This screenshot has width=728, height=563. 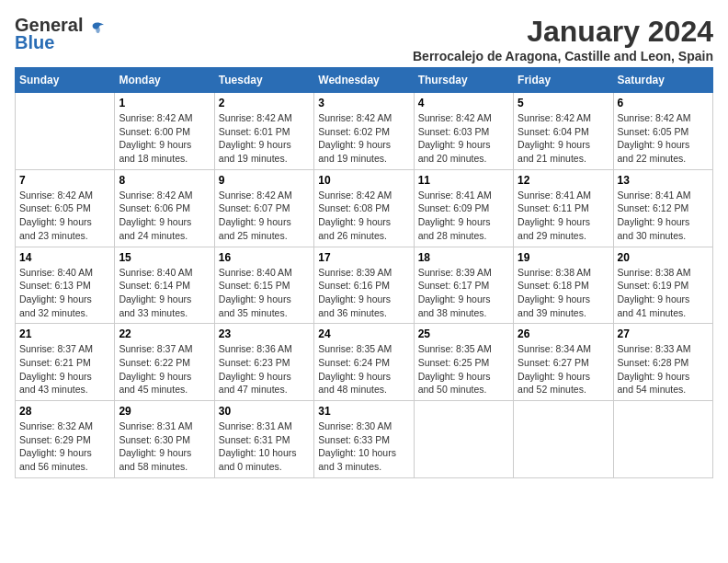 I want to click on sunset-line: Sunset: 6:28 PM, so click(x=654, y=362).